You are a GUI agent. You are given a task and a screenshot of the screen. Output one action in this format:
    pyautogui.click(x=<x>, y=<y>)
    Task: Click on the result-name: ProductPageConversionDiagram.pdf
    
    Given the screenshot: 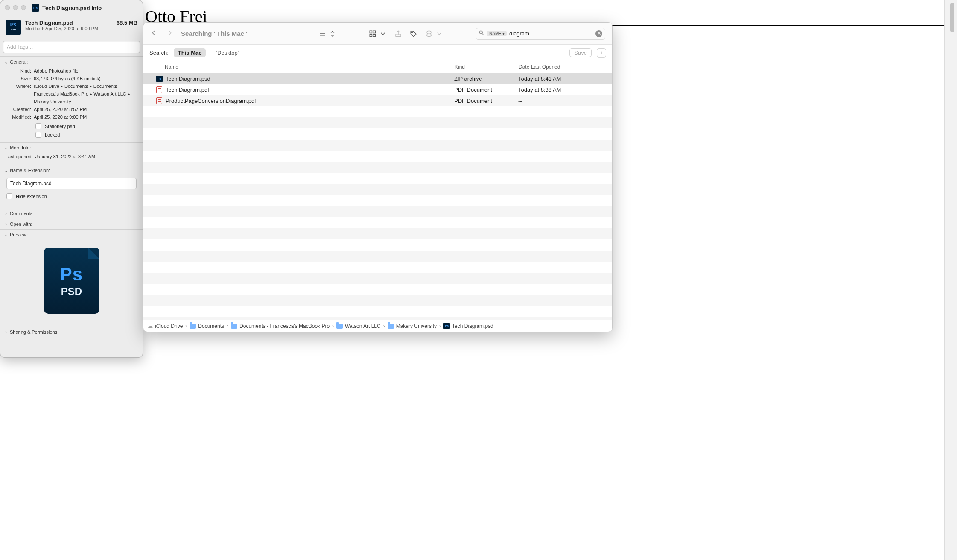 What is the action you would take?
    pyautogui.click(x=307, y=101)
    